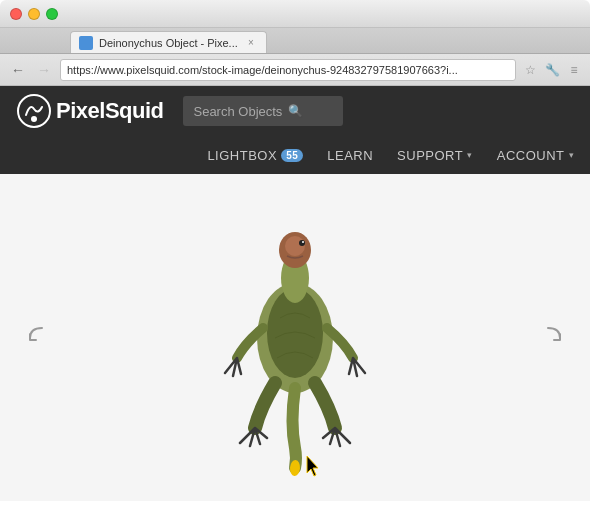 This screenshot has width=590, height=529. What do you see at coordinates (295, 14) in the screenshot?
I see `title-bar` at bounding box center [295, 14].